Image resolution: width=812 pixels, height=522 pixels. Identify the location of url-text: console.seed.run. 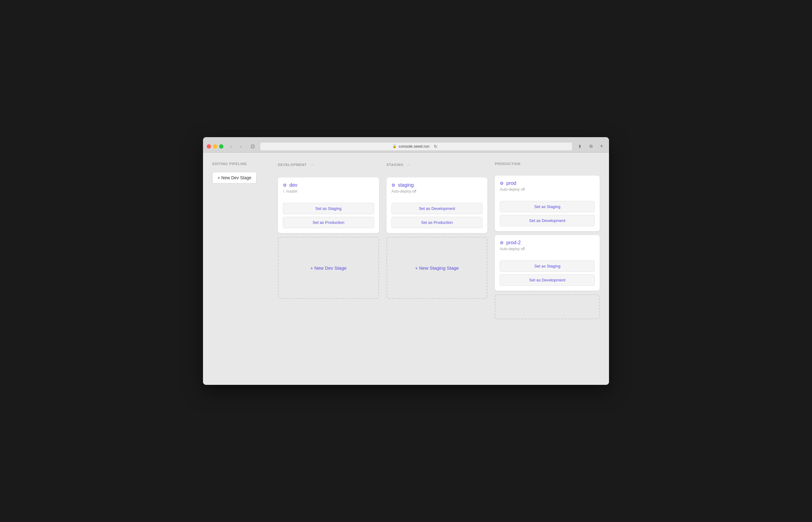
(414, 146).